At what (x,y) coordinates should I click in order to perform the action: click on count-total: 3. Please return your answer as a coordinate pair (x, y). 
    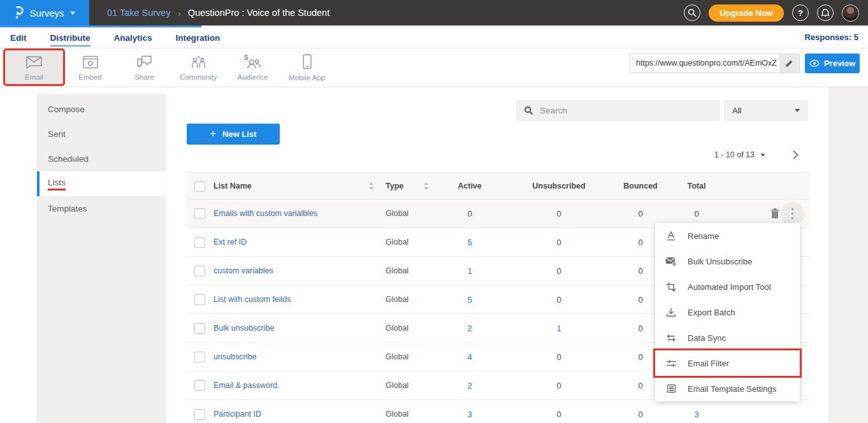
    Looking at the image, I should click on (697, 414).